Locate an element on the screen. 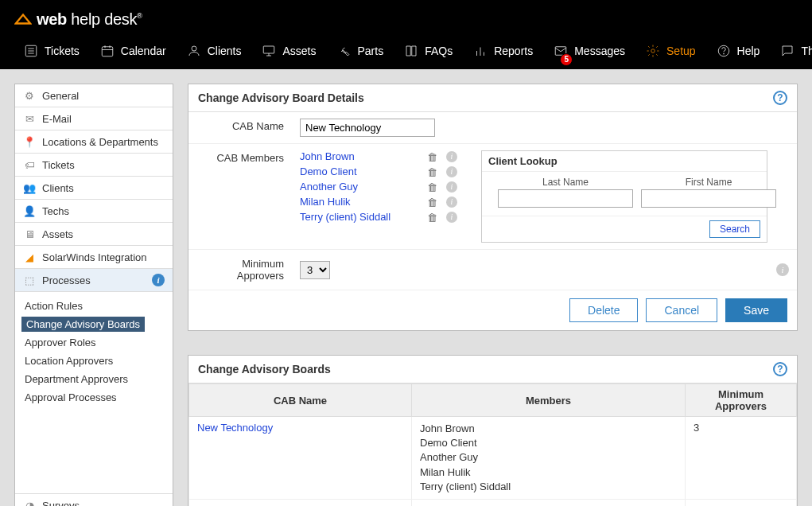  sub-cab: Change Advisory Boards is located at coordinates (83, 325).